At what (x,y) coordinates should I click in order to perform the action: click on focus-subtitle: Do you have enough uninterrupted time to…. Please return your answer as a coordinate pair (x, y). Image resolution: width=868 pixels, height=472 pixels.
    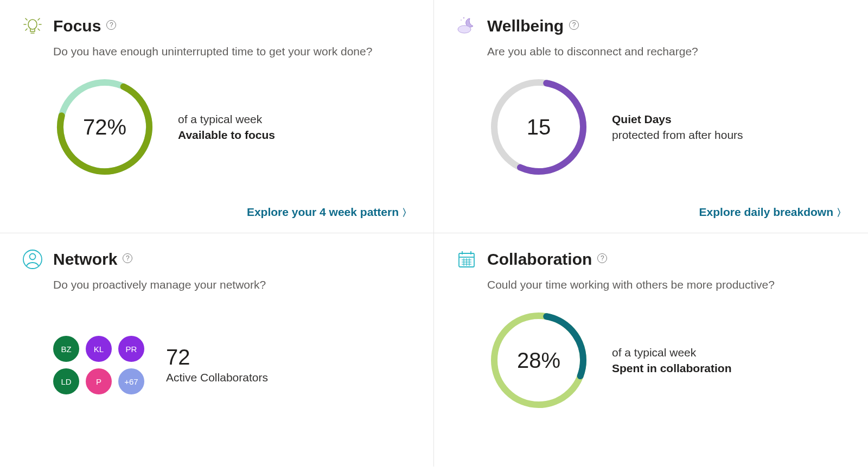
    Looking at the image, I should click on (232, 51).